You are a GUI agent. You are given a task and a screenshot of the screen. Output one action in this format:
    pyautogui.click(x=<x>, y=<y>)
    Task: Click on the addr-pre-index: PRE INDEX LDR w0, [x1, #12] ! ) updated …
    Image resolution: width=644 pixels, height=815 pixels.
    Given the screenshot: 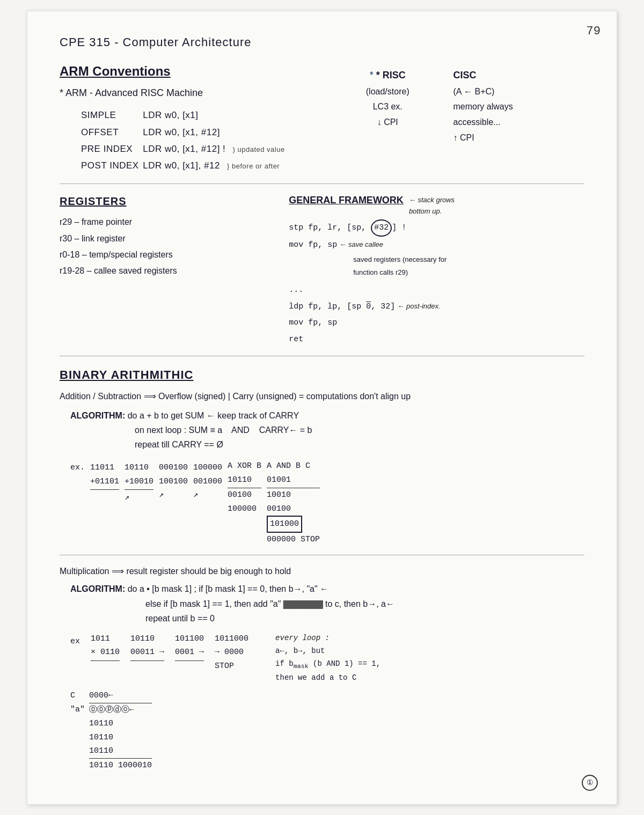 What is the action you would take?
    pyautogui.click(x=202, y=149)
    